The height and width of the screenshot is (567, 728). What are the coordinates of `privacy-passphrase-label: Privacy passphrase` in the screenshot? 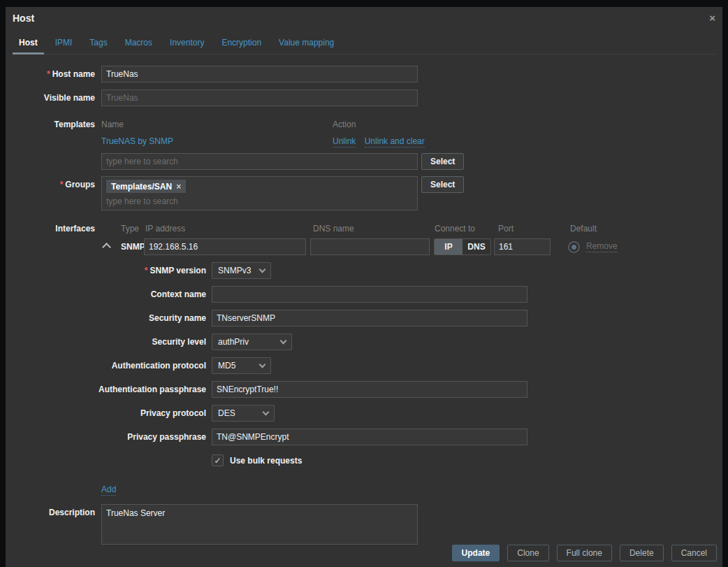 It's located at (109, 437).